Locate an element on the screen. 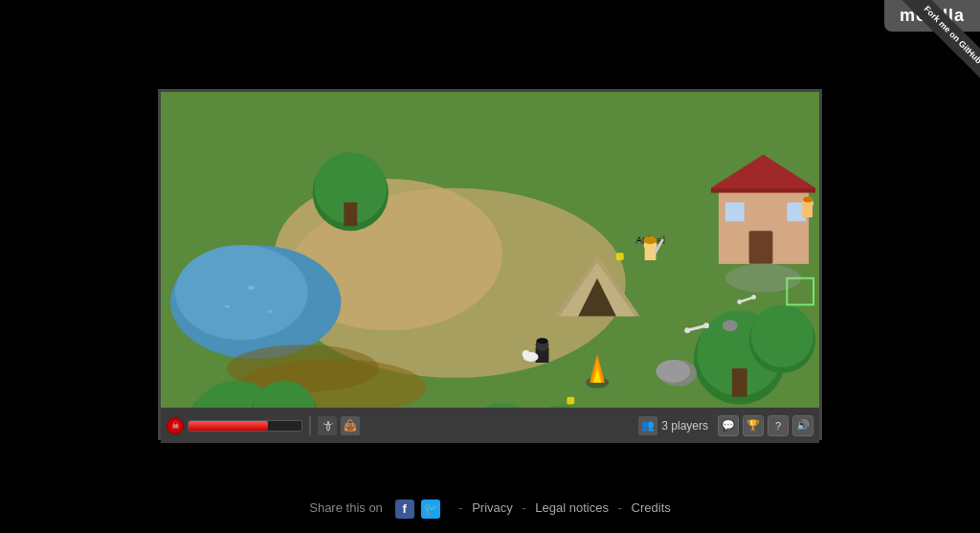  twitter-button: 🐦 is located at coordinates (431, 509).